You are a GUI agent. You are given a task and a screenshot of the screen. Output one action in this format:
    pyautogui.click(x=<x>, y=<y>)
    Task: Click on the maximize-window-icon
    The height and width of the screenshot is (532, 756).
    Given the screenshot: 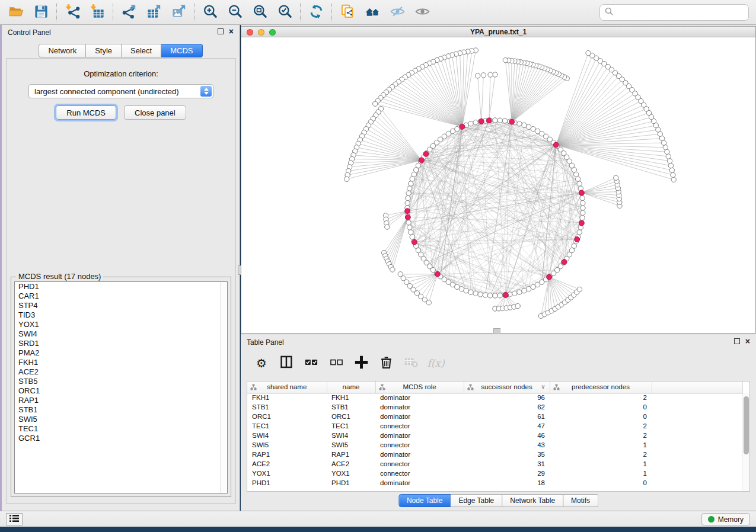 What is the action you would take?
    pyautogui.click(x=273, y=32)
    